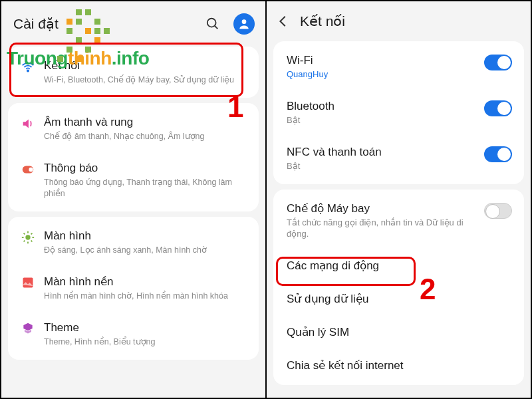  What do you see at coordinates (399, 366) in the screenshot?
I see `row-title: Chia sẻ kết nối internet` at bounding box center [399, 366].